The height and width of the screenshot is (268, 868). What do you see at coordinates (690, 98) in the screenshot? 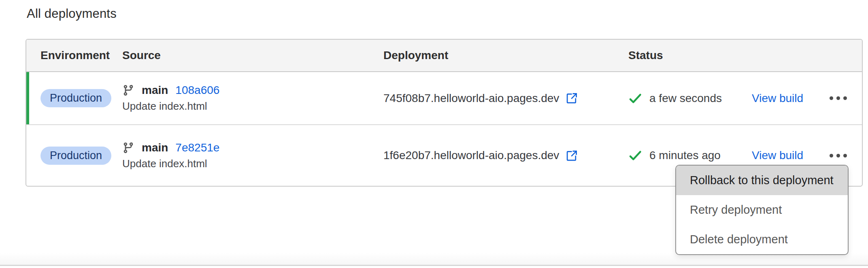
I see `status-cell: a few seconds` at bounding box center [690, 98].